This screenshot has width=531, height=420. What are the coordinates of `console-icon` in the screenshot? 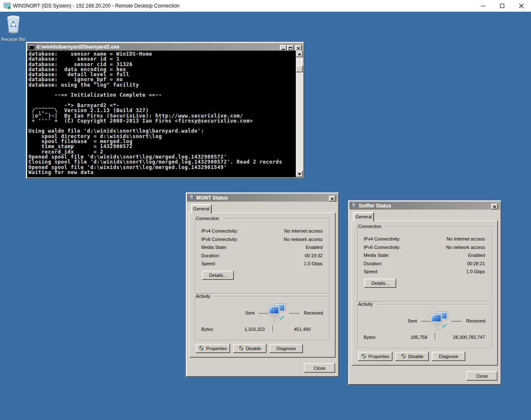 It's located at (31, 47).